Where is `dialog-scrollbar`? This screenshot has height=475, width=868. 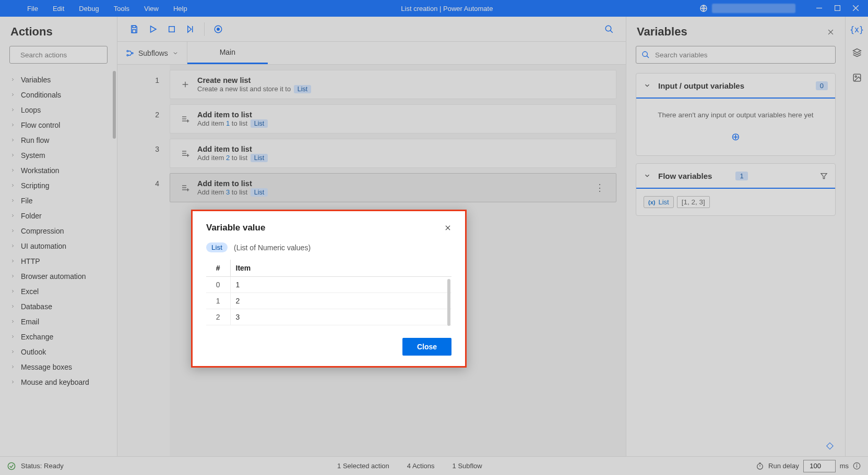 dialog-scrollbar is located at coordinates (449, 302).